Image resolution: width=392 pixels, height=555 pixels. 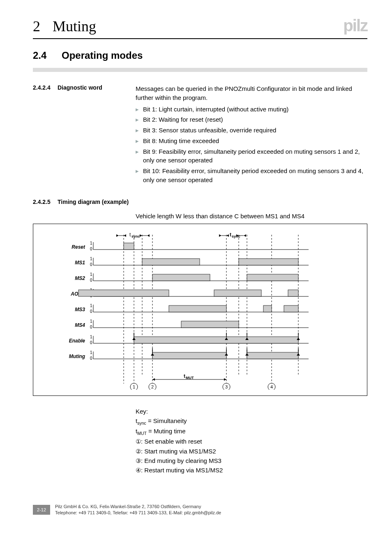 I want to click on bit-item: Bit 1: Light curtain, interrupted (witho…, so click(x=251, y=109).